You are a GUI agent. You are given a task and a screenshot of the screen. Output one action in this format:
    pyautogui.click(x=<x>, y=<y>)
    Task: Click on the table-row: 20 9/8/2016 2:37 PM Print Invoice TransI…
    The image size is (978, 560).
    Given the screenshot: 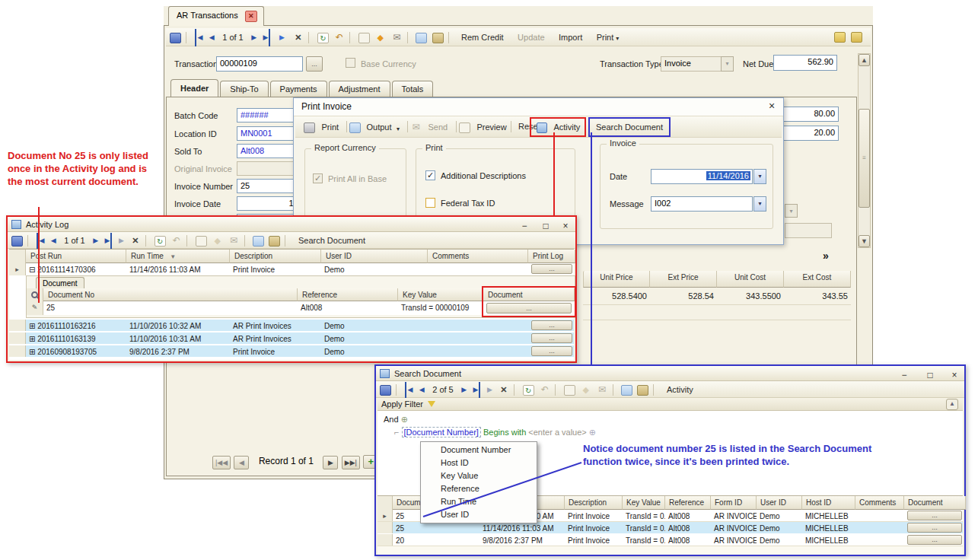 What is the action you would take?
    pyautogui.click(x=670, y=540)
    